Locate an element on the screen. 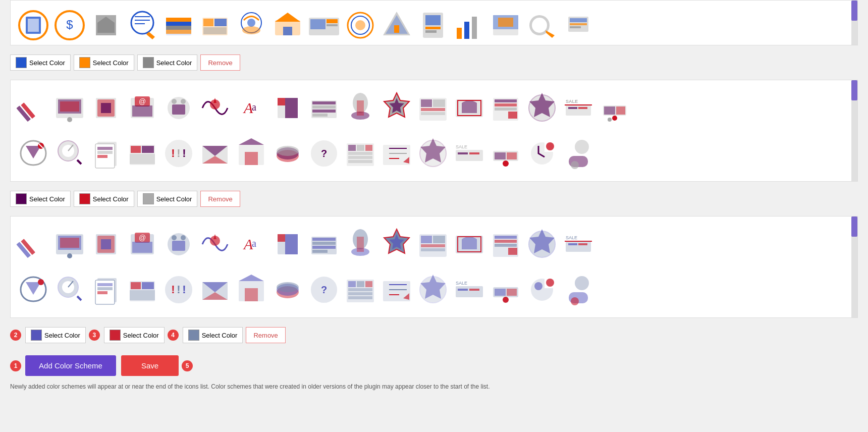  badge-2: 2 is located at coordinates (16, 335).